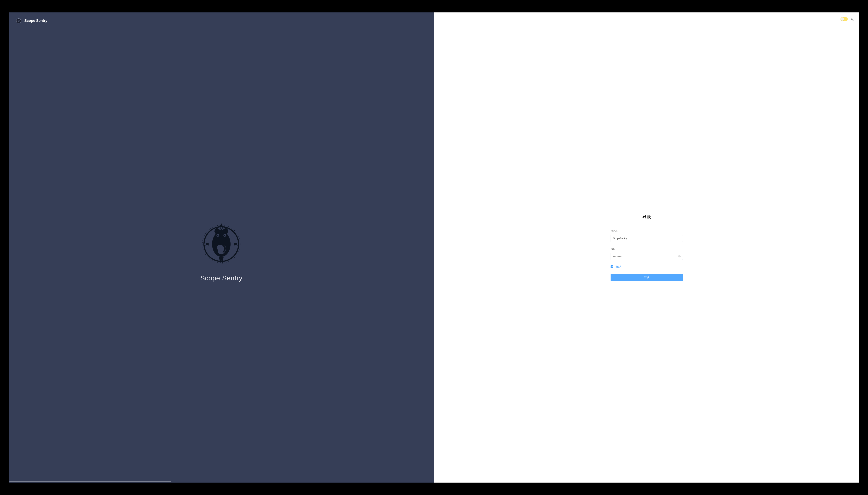  I want to click on app-logo-small-icon, so click(19, 21).